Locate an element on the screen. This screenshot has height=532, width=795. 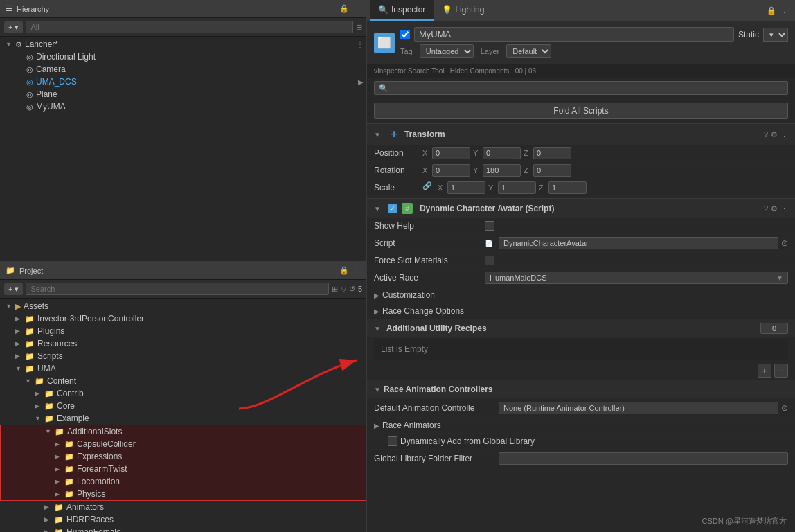
active-race-arrow: ▼ is located at coordinates (780, 278).